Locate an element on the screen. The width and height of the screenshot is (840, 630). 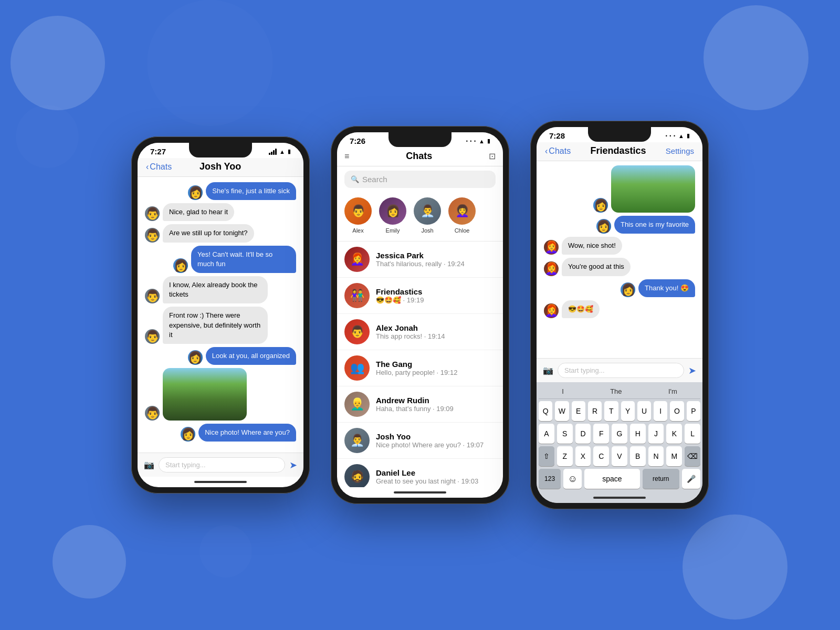
key-g: G is located at coordinates (620, 434).